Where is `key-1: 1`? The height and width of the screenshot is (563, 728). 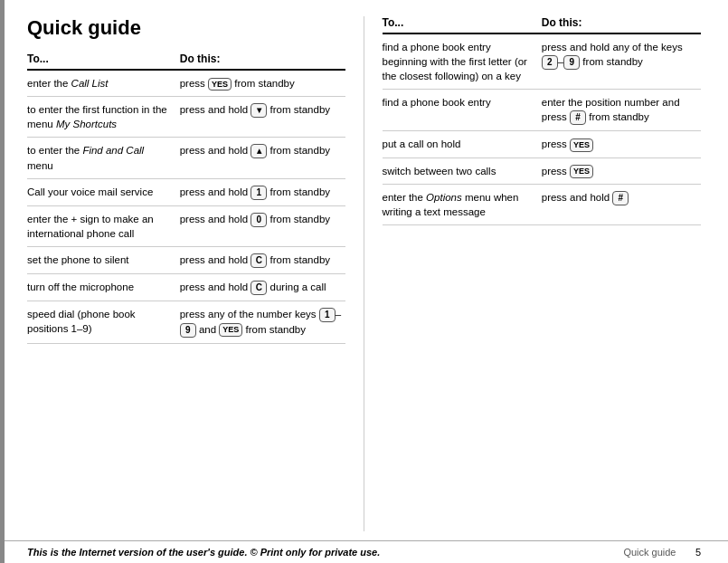 key-1: 1 is located at coordinates (259, 193).